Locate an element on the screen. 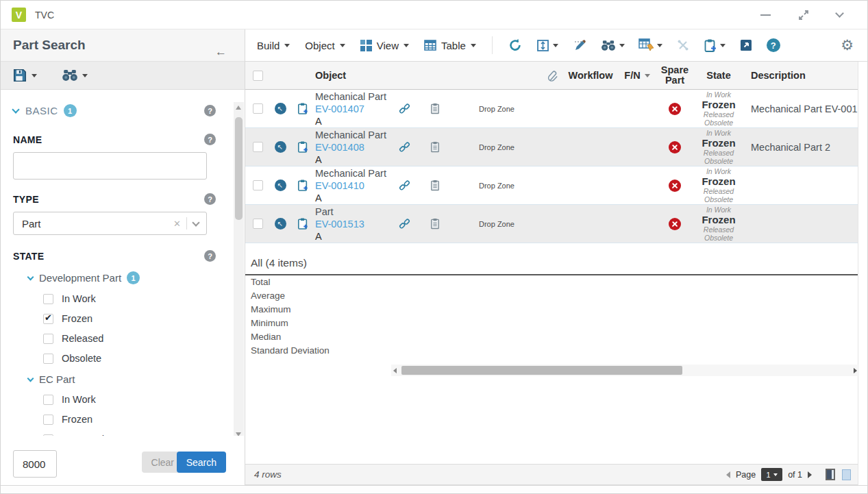 The image size is (868, 494). attachment-column-icon is located at coordinates (552, 75).